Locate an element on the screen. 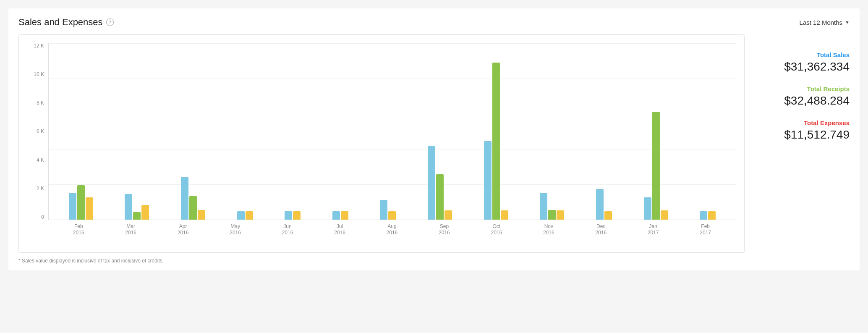 The width and height of the screenshot is (868, 333). y-axis-label: 0 is located at coordinates (36, 217).